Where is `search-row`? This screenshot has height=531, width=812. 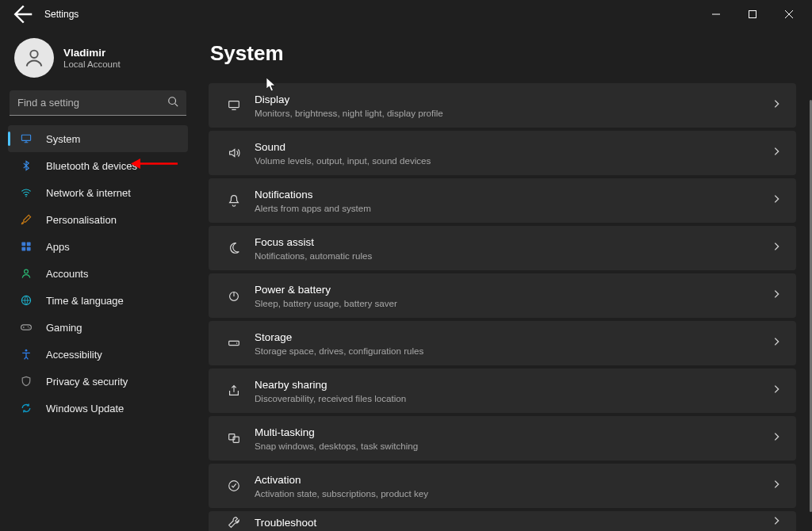 search-row is located at coordinates (98, 105).